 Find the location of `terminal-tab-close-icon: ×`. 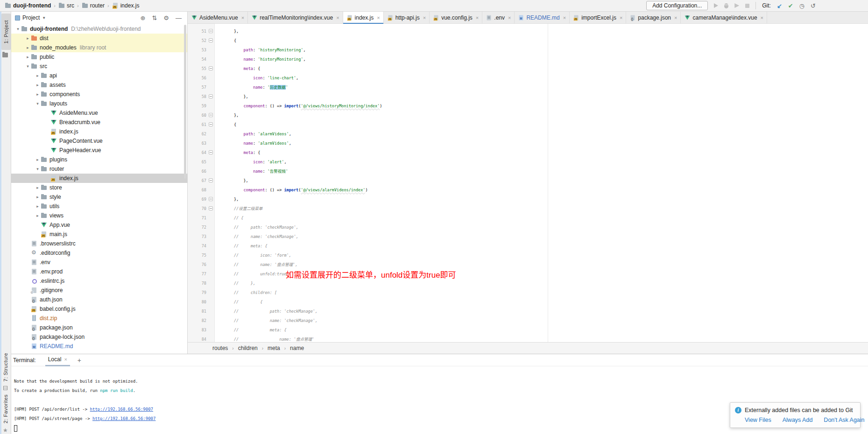

terminal-tab-close-icon: × is located at coordinates (65, 359).